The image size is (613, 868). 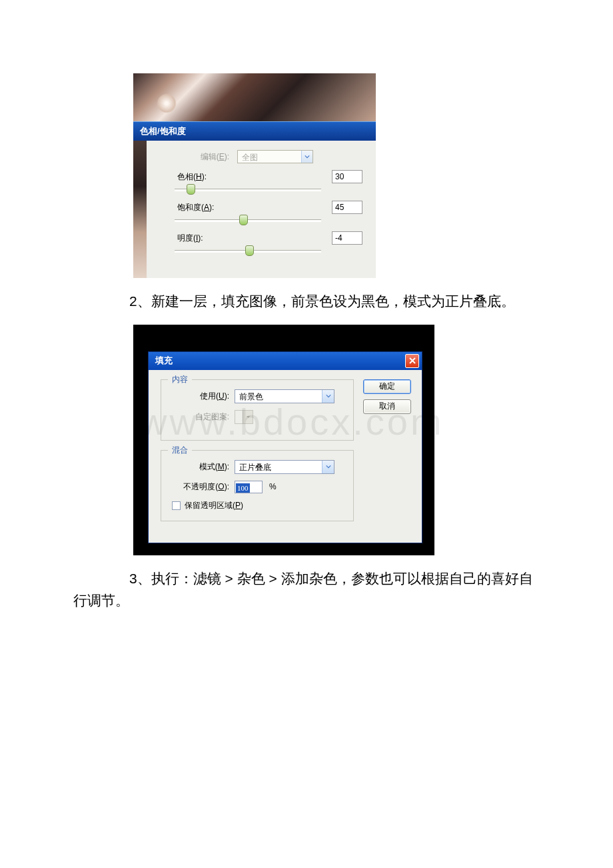 I want to click on pattern-picker, so click(x=244, y=417).